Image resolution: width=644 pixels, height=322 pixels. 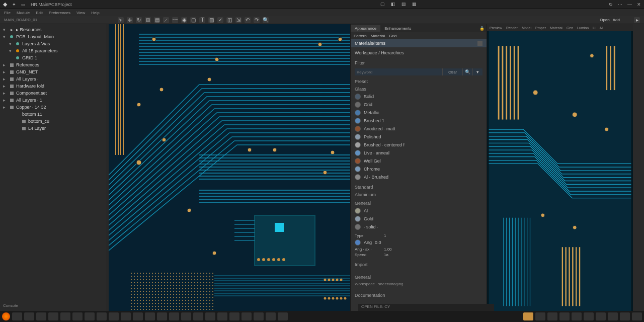 I want to click on ptab-gen: Gen, so click(x=570, y=28).